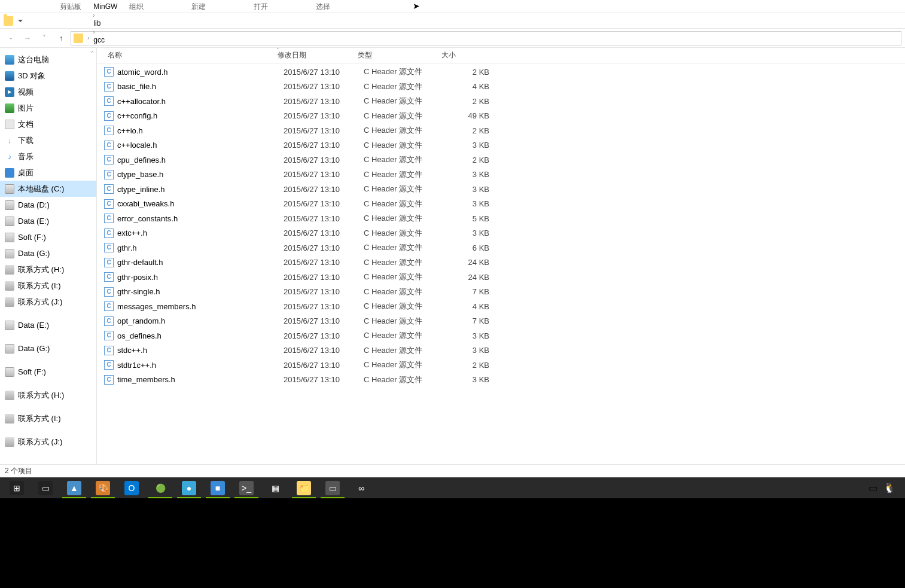 The height and width of the screenshot is (588, 905). Describe the element at coordinates (501, 233) in the screenshot. I see `file-row: Cextc++.h2015/6/27 13:10C Header 源文件3 KB` at that location.